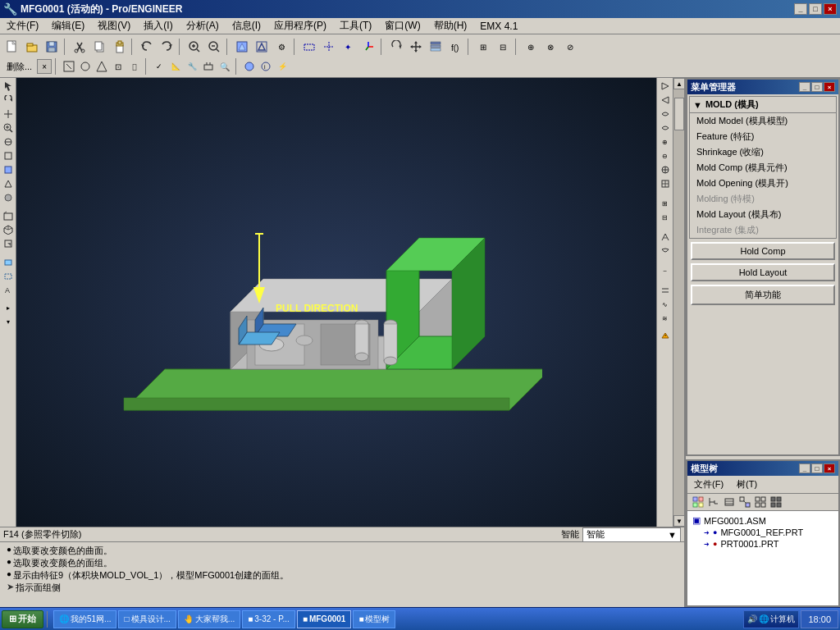 This screenshot has width=840, height=630. Describe the element at coordinates (99, 47) in the screenshot. I see `tb-copy` at that location.